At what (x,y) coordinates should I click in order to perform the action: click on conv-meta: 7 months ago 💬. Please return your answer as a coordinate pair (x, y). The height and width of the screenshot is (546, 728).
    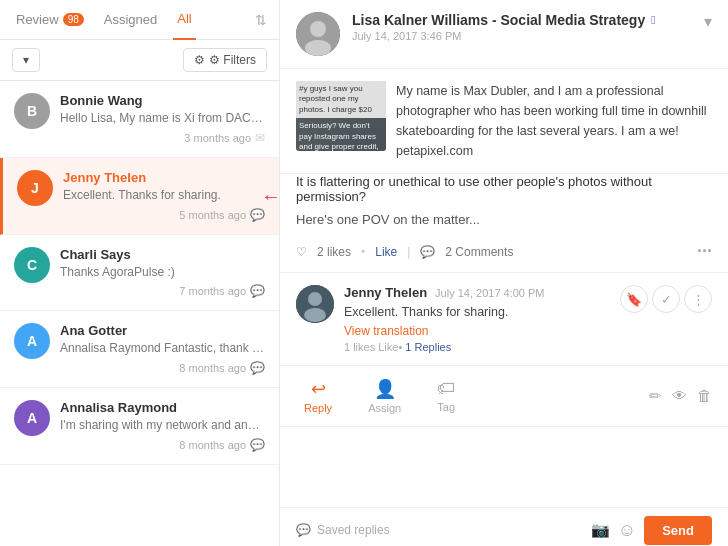
    Looking at the image, I should click on (162, 291).